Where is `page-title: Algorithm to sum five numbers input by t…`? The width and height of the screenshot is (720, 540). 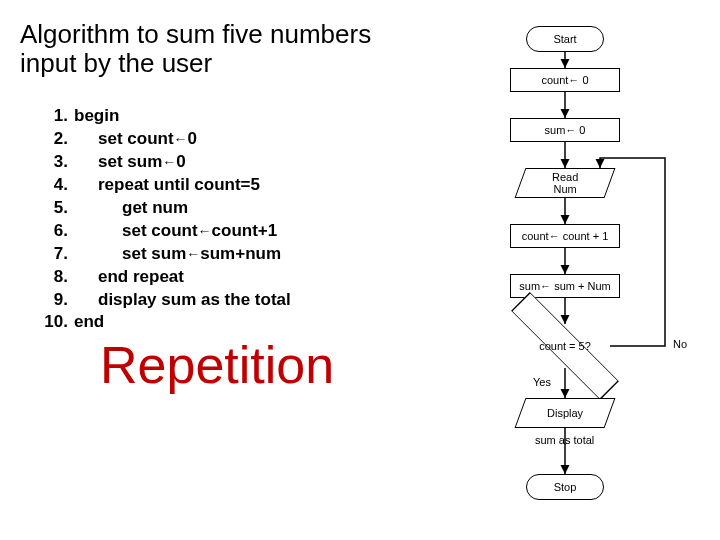 page-title: Algorithm to sum five numbers input by t… is located at coordinates (200, 48).